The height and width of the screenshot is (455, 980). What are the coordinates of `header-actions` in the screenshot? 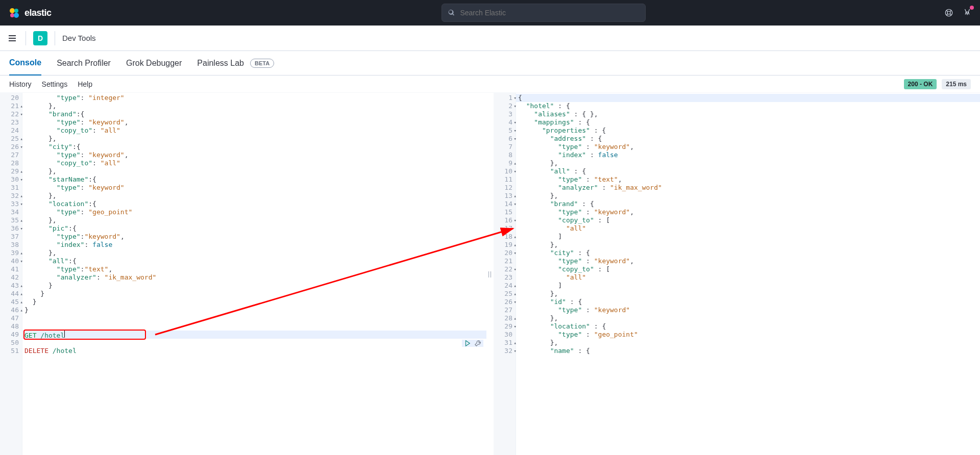 It's located at (958, 13).